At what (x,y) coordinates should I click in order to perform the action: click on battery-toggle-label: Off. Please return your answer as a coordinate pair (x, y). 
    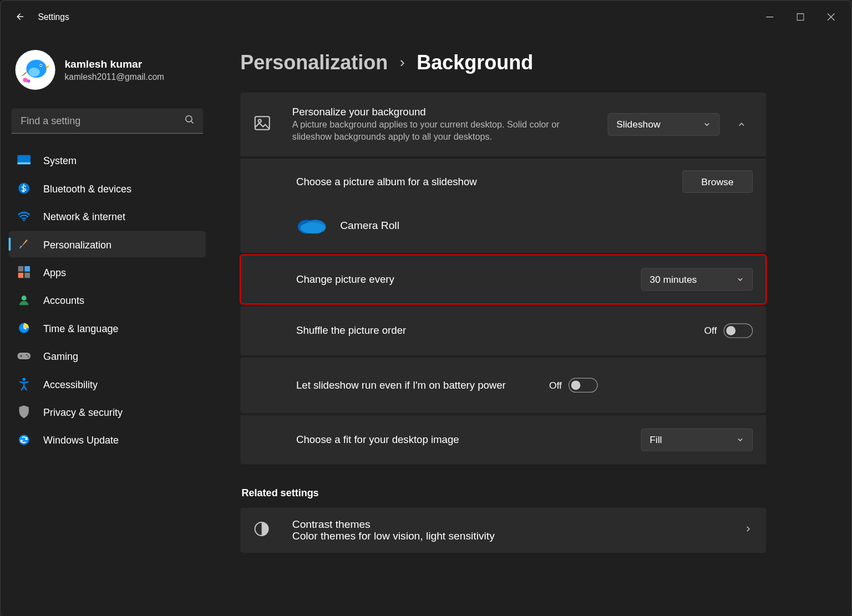
    Looking at the image, I should click on (556, 386).